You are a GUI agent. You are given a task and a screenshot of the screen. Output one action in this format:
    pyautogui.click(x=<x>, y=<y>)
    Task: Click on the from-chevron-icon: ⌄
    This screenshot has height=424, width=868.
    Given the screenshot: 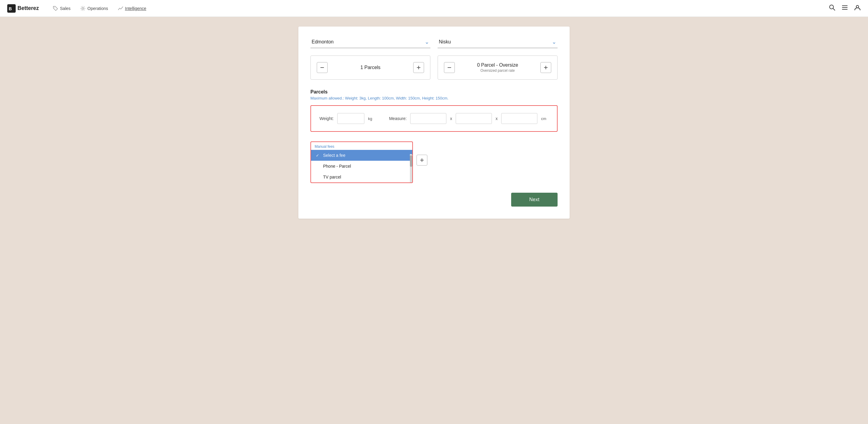 What is the action you would take?
    pyautogui.click(x=427, y=42)
    